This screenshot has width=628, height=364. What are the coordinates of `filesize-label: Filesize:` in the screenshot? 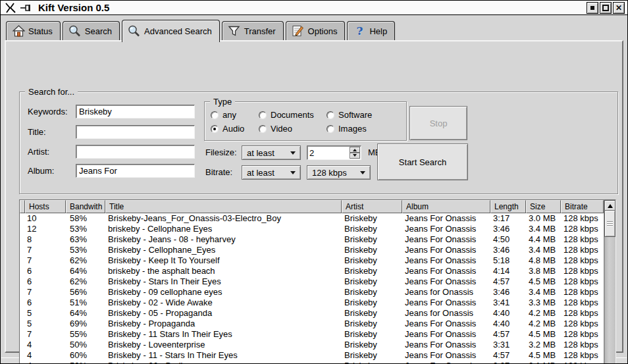 It's located at (221, 153).